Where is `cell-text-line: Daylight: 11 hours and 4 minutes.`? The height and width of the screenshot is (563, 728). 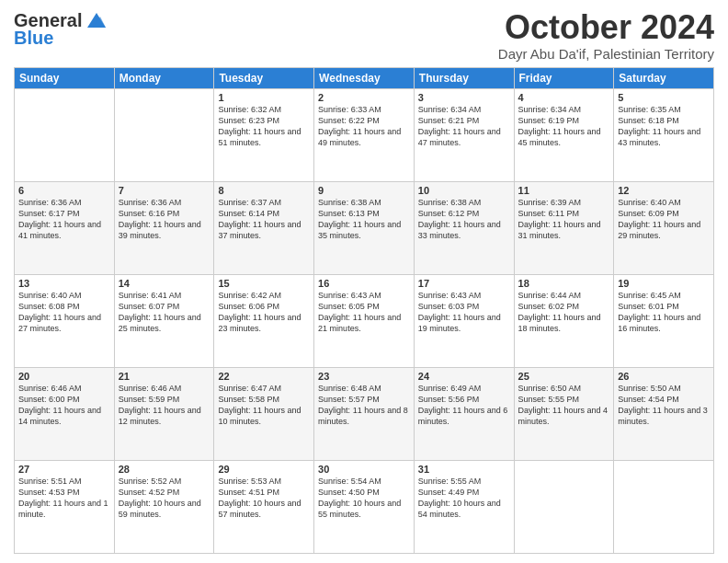 cell-text-line: Daylight: 11 hours and 4 minutes. is located at coordinates (564, 416).